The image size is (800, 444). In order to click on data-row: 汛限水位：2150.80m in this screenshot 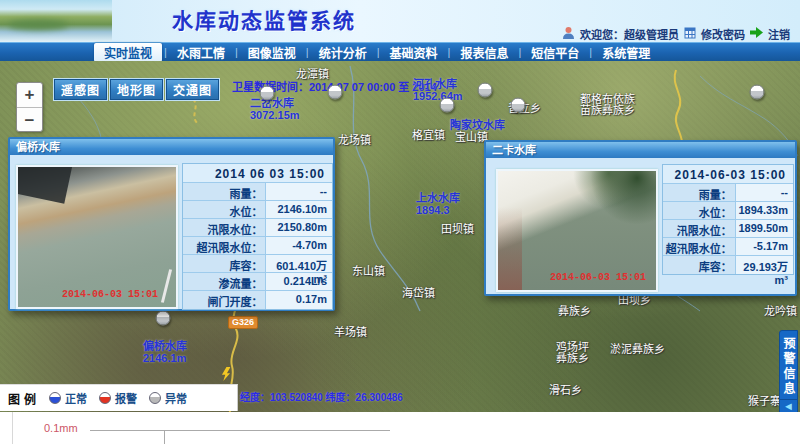, I will do `click(258, 228)`.